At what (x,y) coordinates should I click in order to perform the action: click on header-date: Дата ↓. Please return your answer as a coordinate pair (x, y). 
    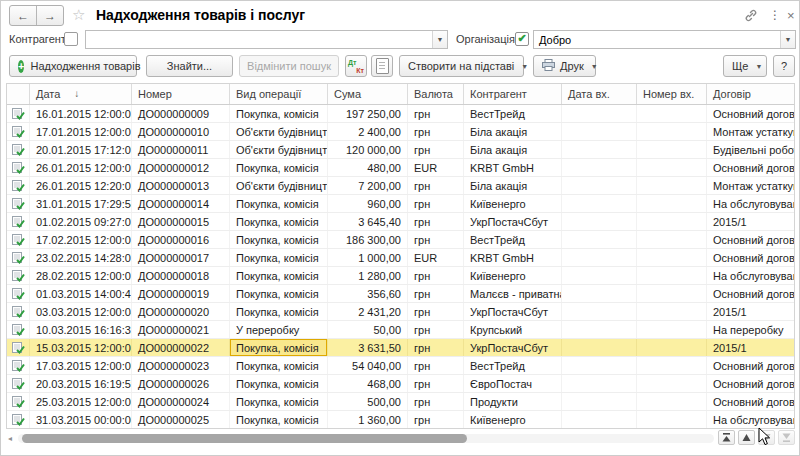
    Looking at the image, I should click on (81, 94).